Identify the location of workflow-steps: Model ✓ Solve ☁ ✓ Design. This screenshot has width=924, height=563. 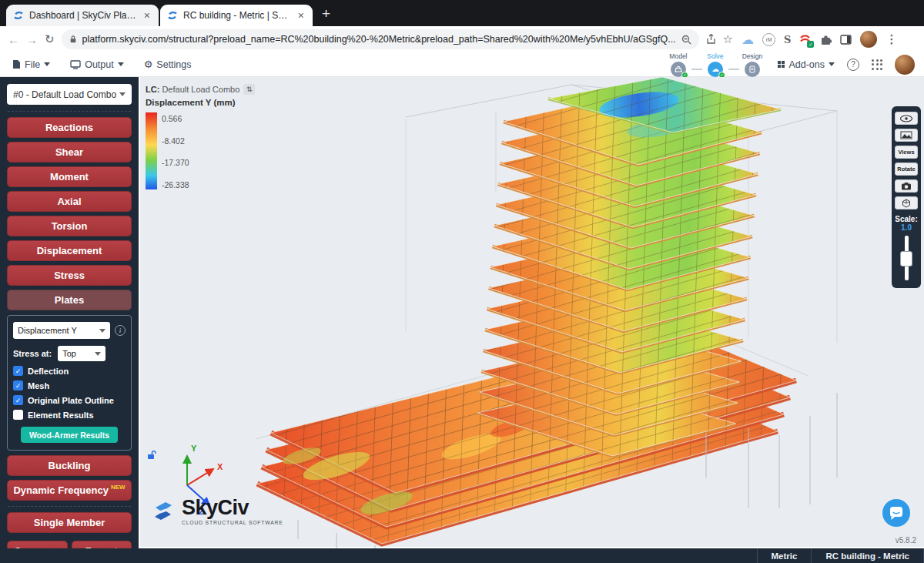
(715, 65).